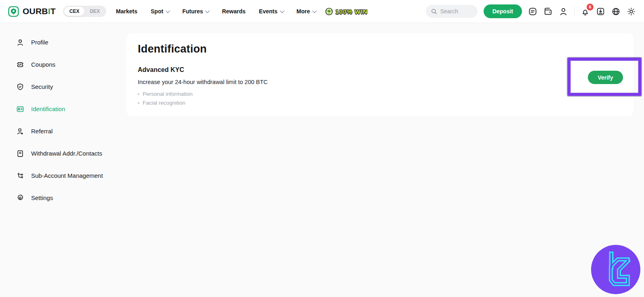 The height and width of the screenshot is (297, 644). I want to click on sidebar-item-label: Referral, so click(42, 131).